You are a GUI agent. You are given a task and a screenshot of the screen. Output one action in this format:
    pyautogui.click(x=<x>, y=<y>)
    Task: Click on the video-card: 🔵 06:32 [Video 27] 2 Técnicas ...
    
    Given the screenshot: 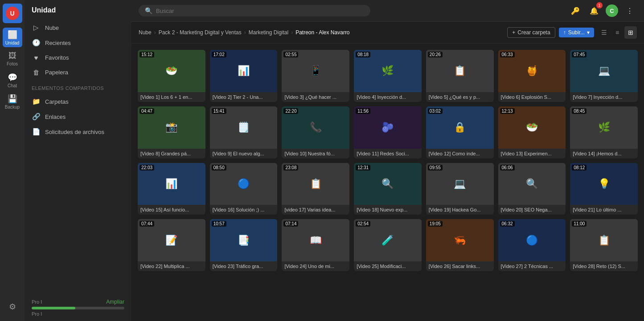 What is the action you would take?
    pyautogui.click(x=532, y=245)
    